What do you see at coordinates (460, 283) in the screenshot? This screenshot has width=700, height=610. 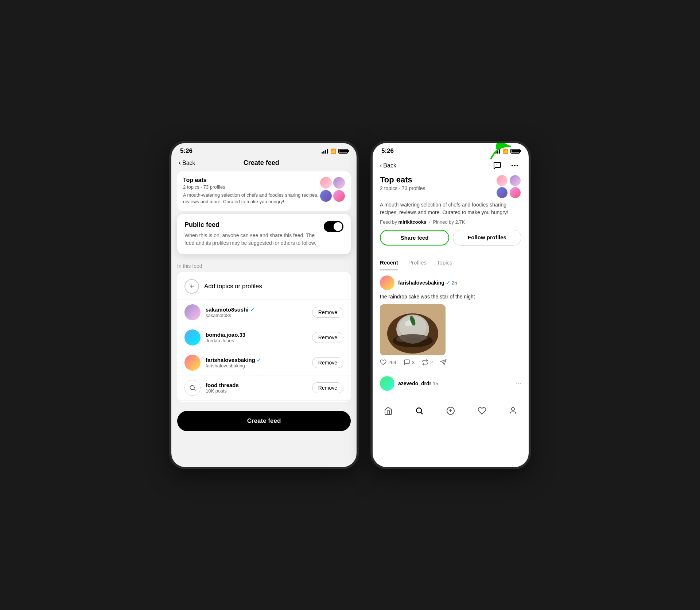 I see `post-user-info-farisha: farishalovesbaking ✓ 2h` at bounding box center [460, 283].